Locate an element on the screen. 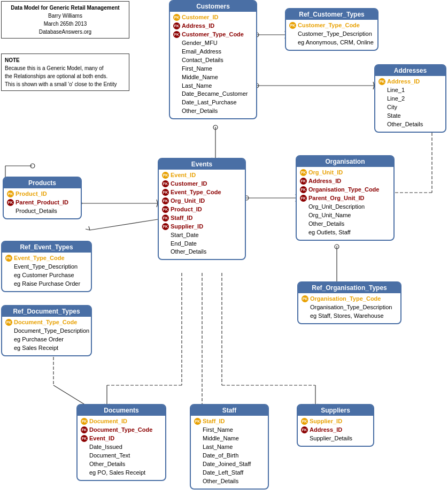  field-parent-org: Parent_Org_Unit_ID is located at coordinates (337, 199).